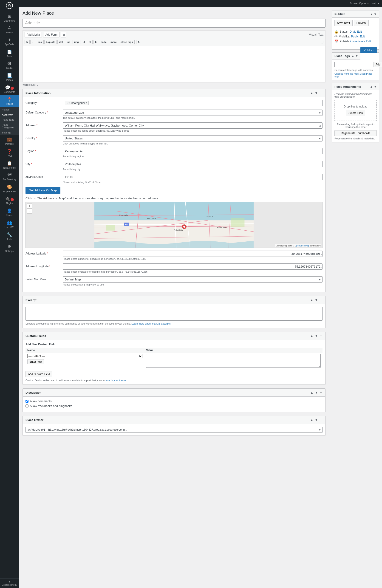  What do you see at coordinates (9, 42) in the screenshot?
I see `sidebar-item-ayecode: ✦ AyeCode` at bounding box center [9, 42].